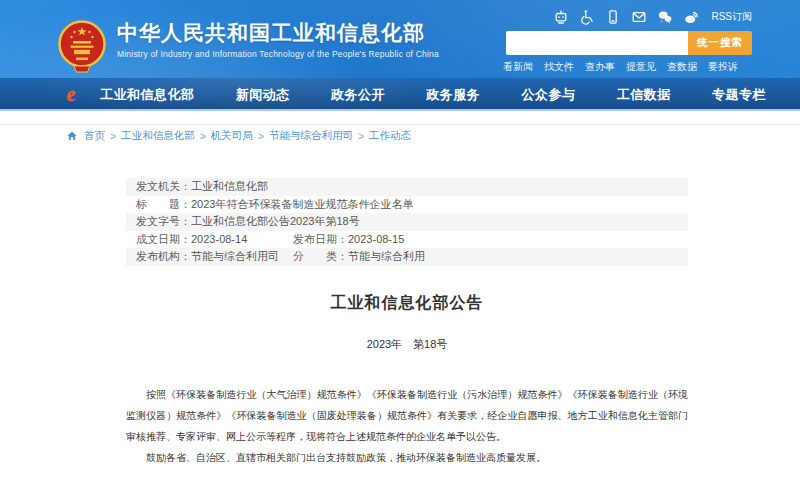  What do you see at coordinates (362, 256) in the screenshot?
I see `doc-info-cell: 分 类：节能与综合利用` at bounding box center [362, 256].